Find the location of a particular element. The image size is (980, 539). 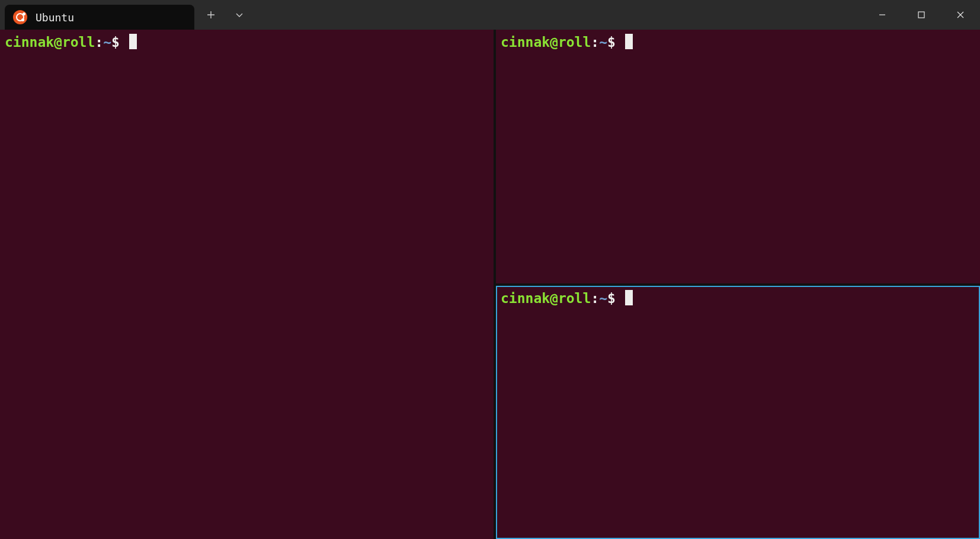

tab-ubuntu: Ubuntu is located at coordinates (100, 17).